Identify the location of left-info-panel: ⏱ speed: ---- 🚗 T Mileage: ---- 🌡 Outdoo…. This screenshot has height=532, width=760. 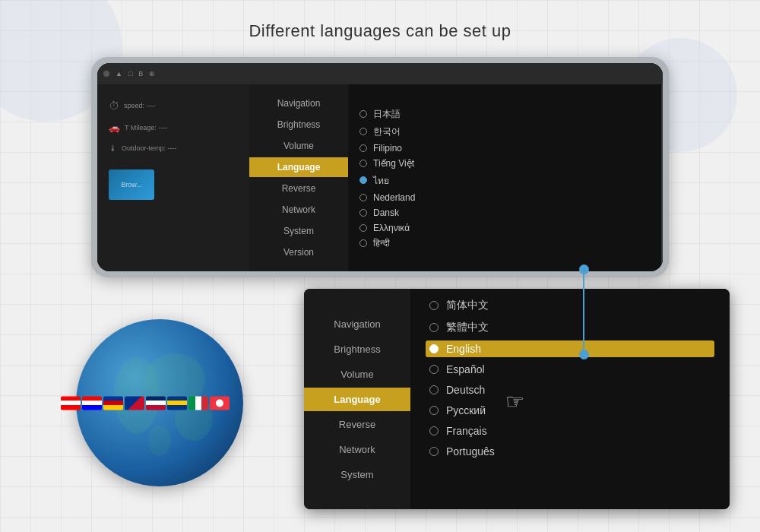
(173, 178).